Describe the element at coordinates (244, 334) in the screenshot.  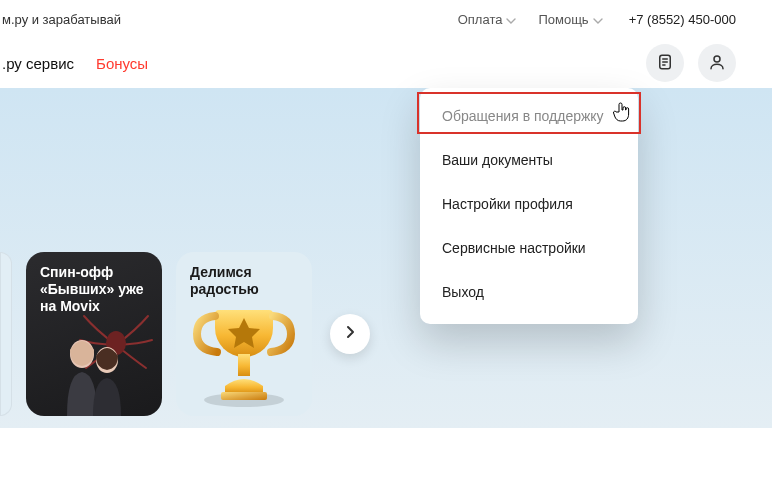
I see `promo-card-joy: Делимся радостью` at that location.